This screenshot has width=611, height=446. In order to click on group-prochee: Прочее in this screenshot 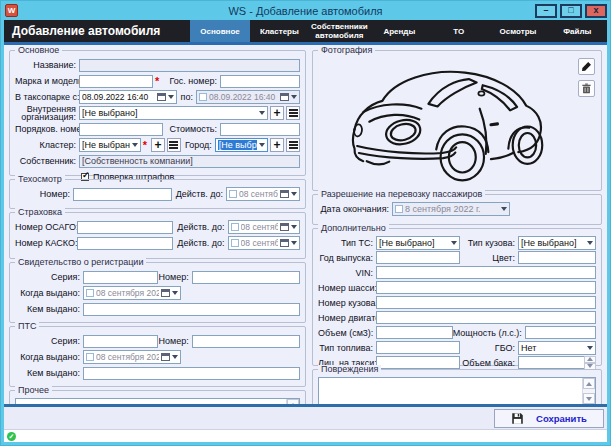, I will do `click(158, 397)`.